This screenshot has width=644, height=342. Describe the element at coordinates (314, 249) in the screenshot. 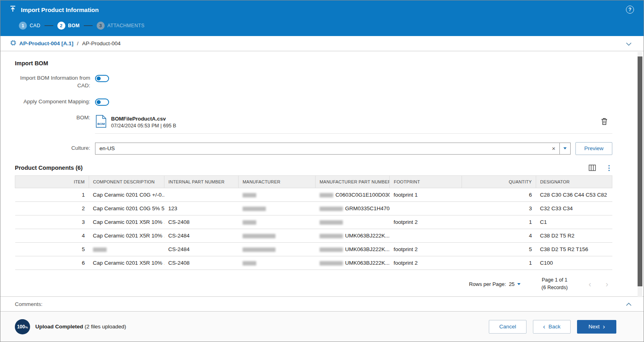

I see `table-row: 5 CS-2484 UMK063BJ222K... footprint 2 5 …` at that location.